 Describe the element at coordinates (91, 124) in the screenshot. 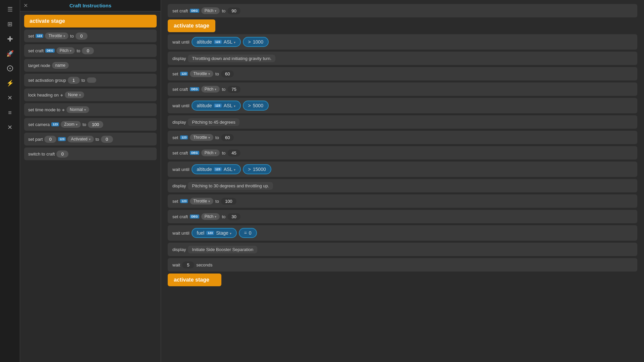

I see `set-camera-block: set camera 123 Zoom ▾ to 100` at that location.